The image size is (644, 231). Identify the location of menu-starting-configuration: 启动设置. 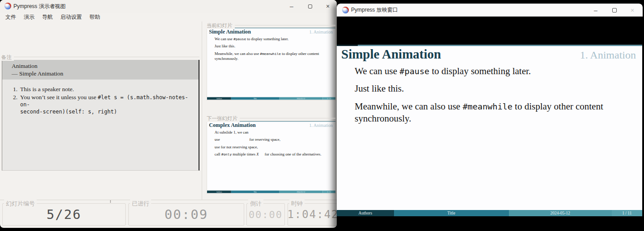
(71, 17).